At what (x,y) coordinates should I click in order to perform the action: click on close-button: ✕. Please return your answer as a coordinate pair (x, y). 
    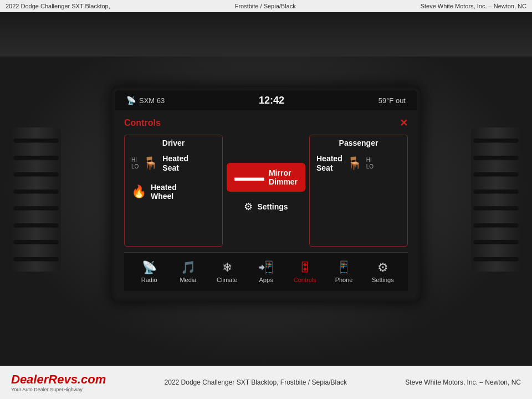
    Looking at the image, I should click on (403, 123).